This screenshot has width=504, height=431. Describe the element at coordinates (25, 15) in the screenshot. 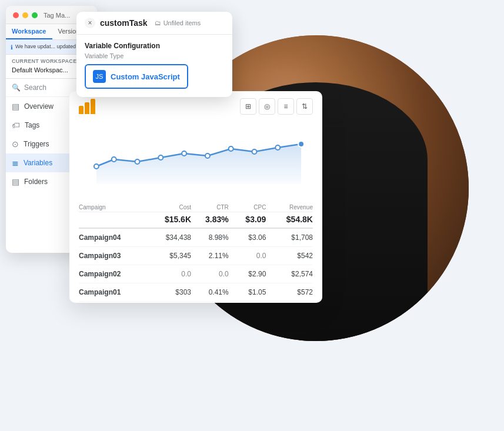

I see `minimize-traffic-light` at that location.